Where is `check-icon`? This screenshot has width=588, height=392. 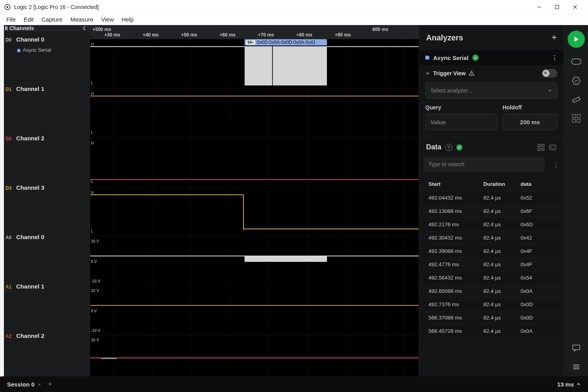
check-icon is located at coordinates (459, 147).